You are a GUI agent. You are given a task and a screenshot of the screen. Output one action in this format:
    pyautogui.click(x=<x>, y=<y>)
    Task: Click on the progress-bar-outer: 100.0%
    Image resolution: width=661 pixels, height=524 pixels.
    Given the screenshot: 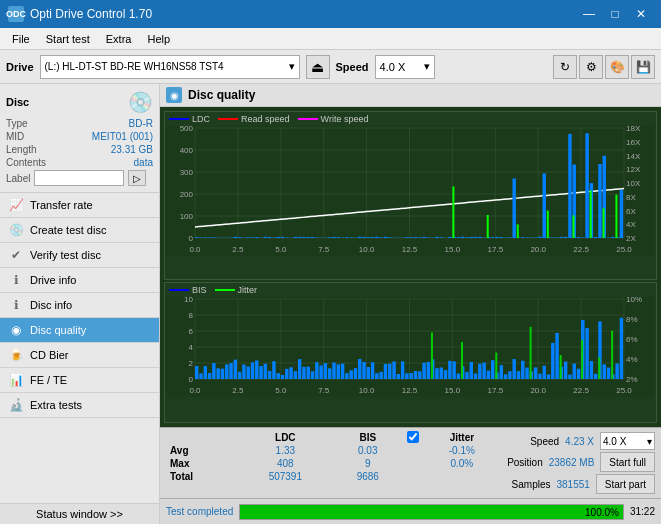 What is the action you would take?
    pyautogui.click(x=432, y=512)
    